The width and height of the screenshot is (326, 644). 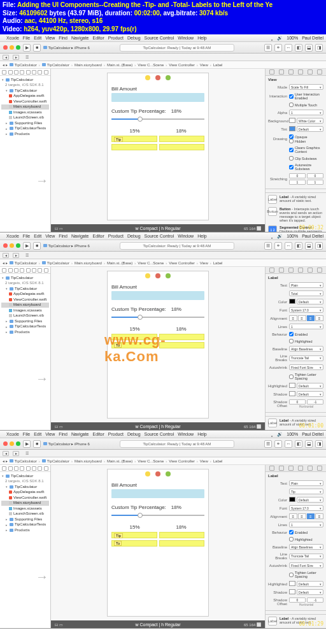 I want to click on bg-swatch, so click(x=292, y=120).